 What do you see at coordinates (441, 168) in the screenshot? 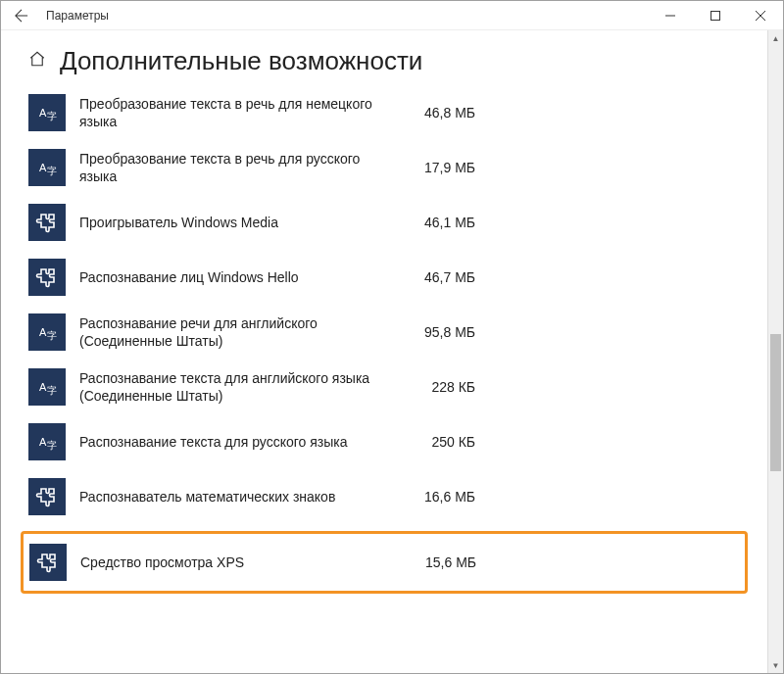
I see `feature-size: 17,9 МБ` at bounding box center [441, 168].